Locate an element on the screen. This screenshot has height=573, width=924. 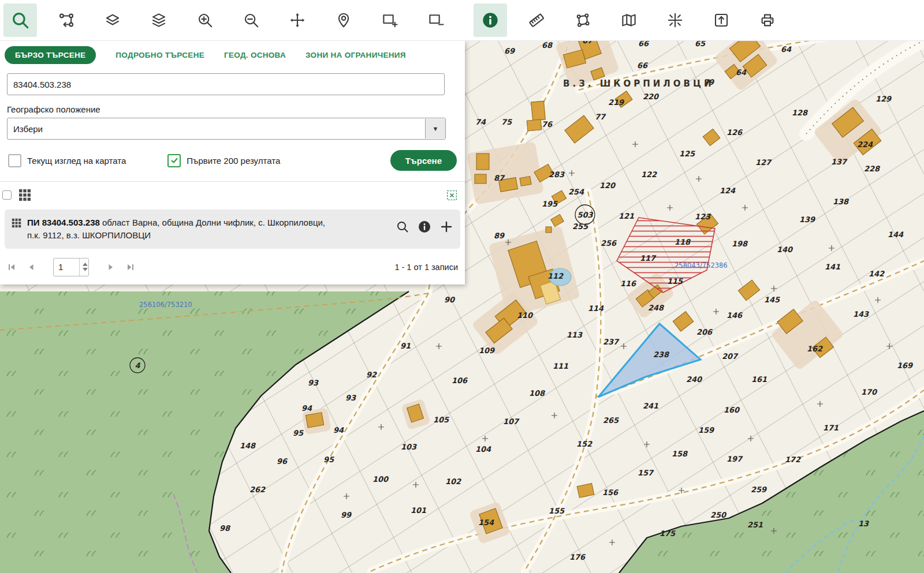
svg-text: 228 is located at coordinates (872, 168).